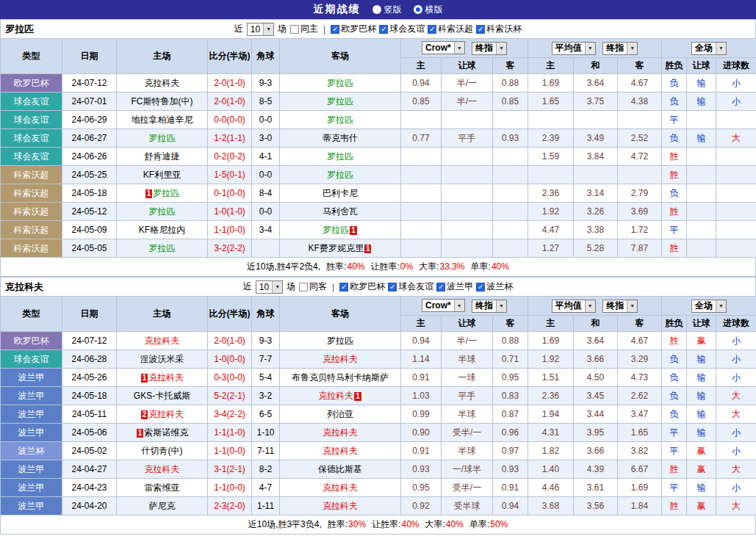 The image size is (756, 536). I want to click on same-venue-filter: 同主, so click(304, 29).